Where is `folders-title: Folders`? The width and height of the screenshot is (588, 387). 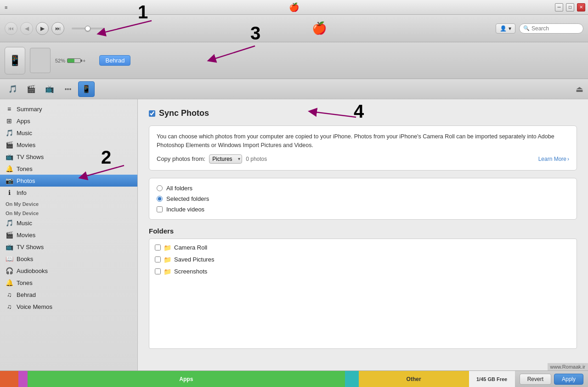 folders-title: Folders is located at coordinates (363, 231).